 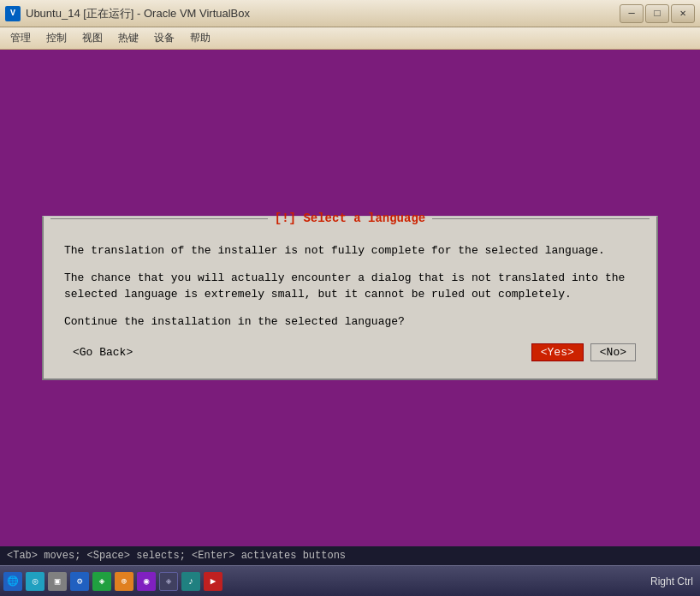 What do you see at coordinates (113, 581) in the screenshot?
I see `taskbar-icons: 🌐◎▣⚙◈⊕◉◈♪▶` at bounding box center [113, 581].